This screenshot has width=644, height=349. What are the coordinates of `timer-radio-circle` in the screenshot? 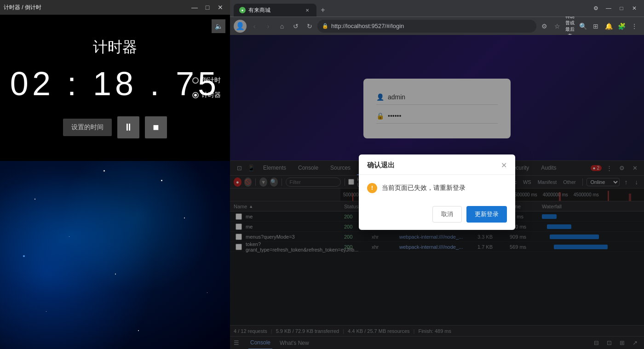 It's located at (196, 95).